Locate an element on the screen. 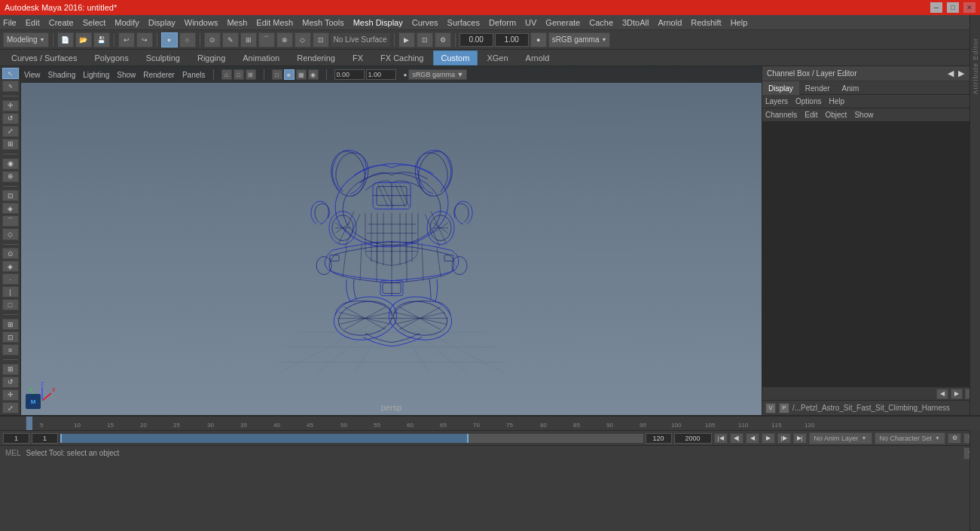 This screenshot has width=980, height=531. render-button: ▶ is located at coordinates (407, 40).